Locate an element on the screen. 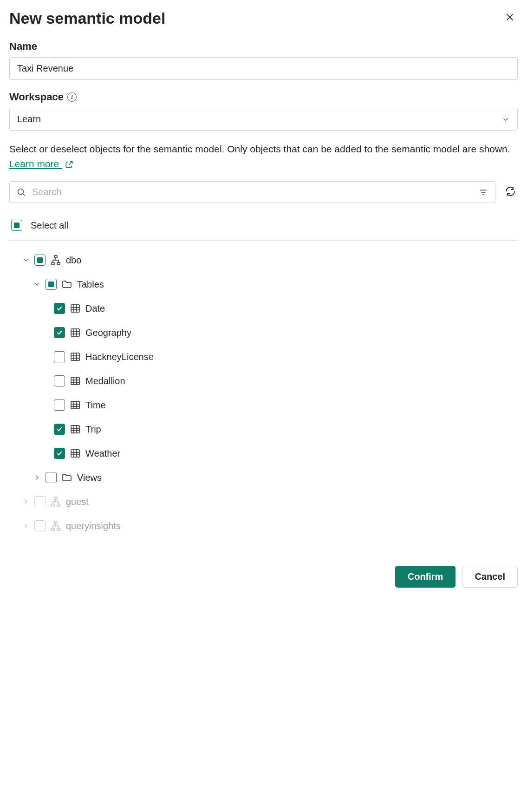 This screenshot has height=812, width=527. search-box is located at coordinates (253, 192).